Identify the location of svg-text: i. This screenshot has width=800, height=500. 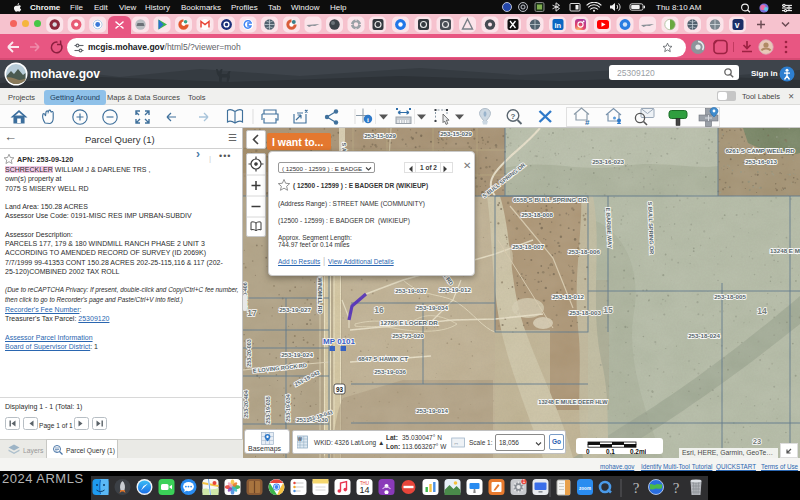
(368, 120).